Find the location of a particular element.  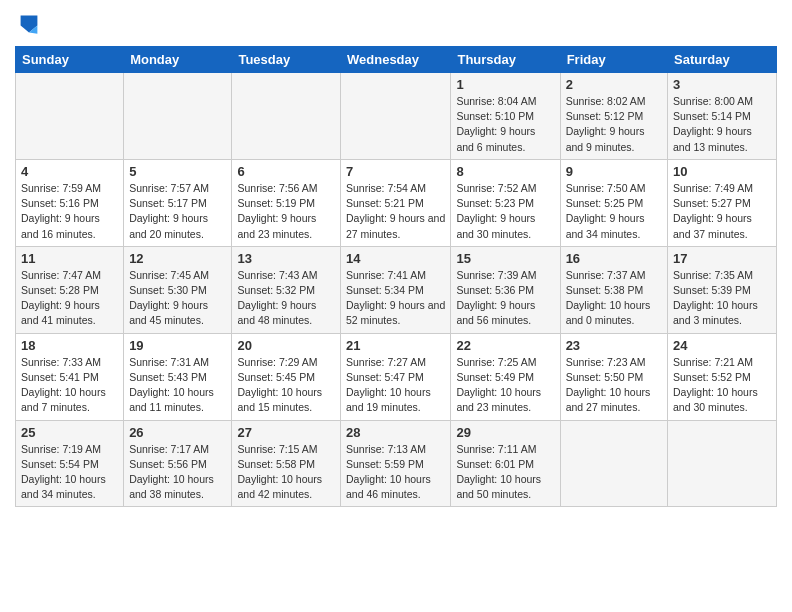

weekday-header: Friday is located at coordinates (614, 60).